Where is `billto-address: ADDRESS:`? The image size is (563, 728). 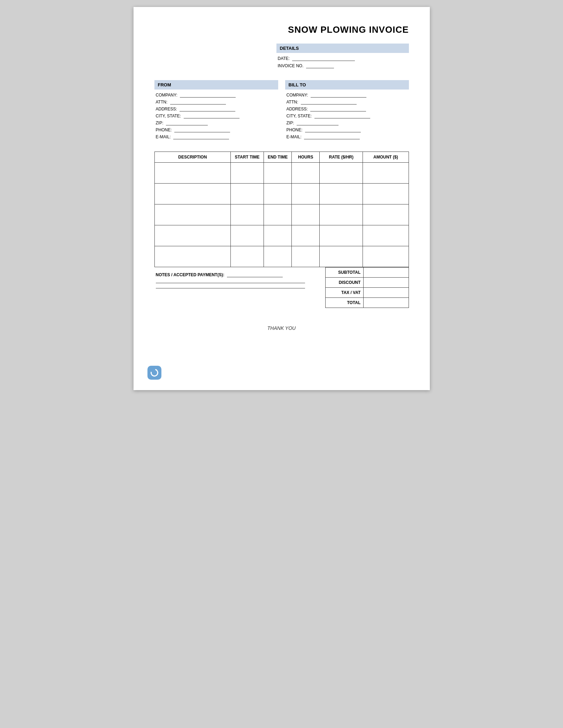
billto-address: ADDRESS: is located at coordinates (347, 109).